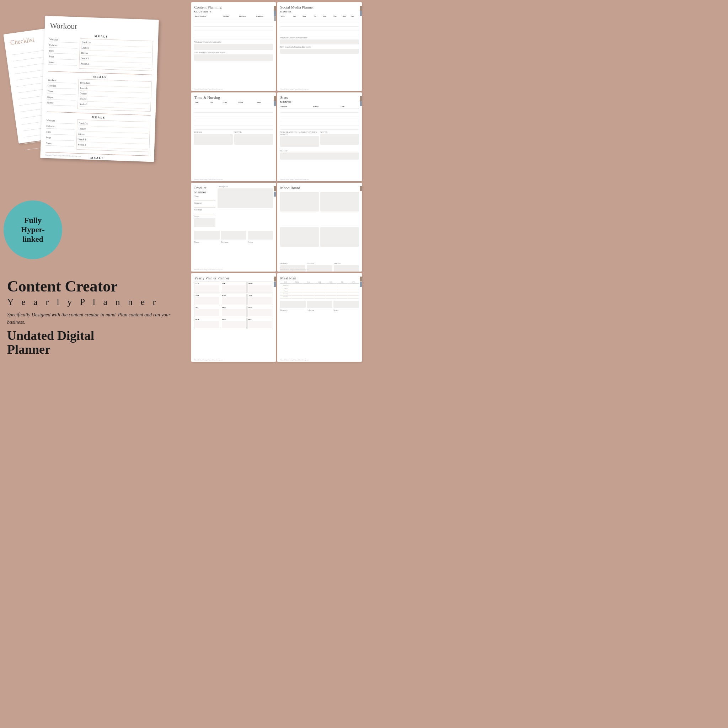  What do you see at coordinates (205, 207) in the screenshot?
I see `product-left: Product Planner Time Category Sub-type N…` at bounding box center [205, 207].